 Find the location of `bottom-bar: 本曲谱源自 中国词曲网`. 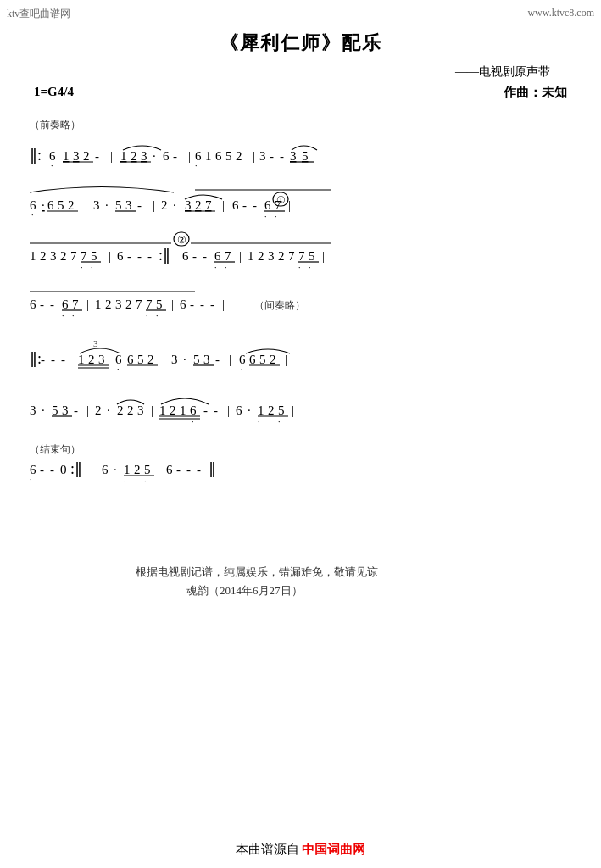

bottom-bar: 本曲谱源自 中国词曲网 is located at coordinates (300, 849).